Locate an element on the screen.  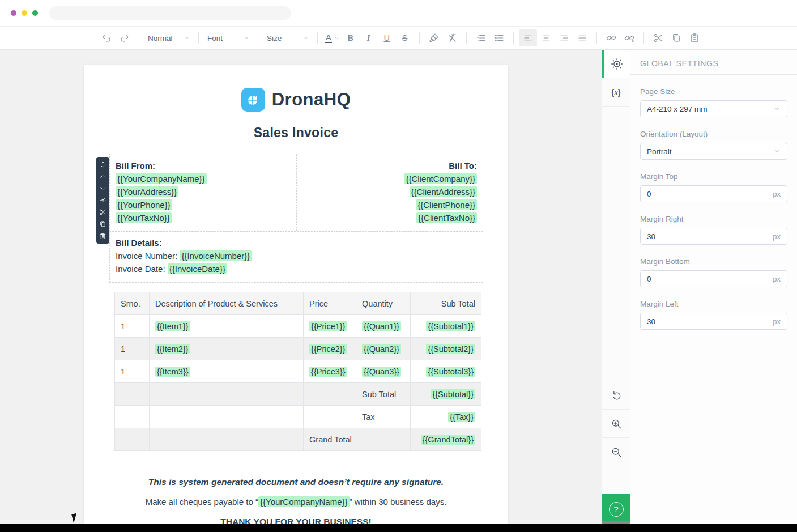
zoom-out-button is located at coordinates (616, 452).